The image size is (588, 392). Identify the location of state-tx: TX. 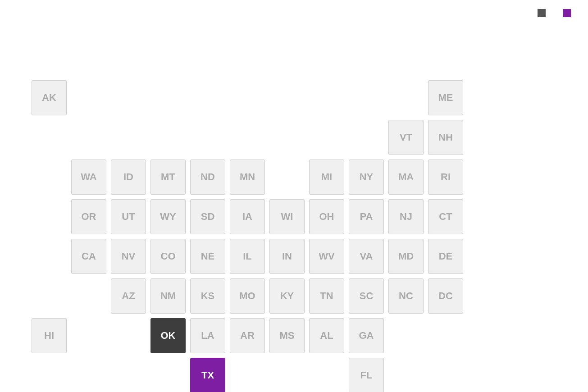
(208, 375).